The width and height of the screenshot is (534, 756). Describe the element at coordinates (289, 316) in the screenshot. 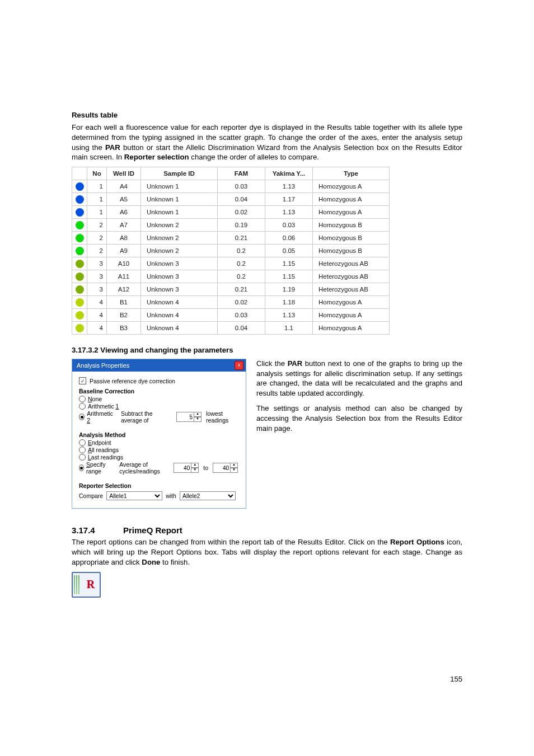

I see `yy-cell: 1.13` at that location.